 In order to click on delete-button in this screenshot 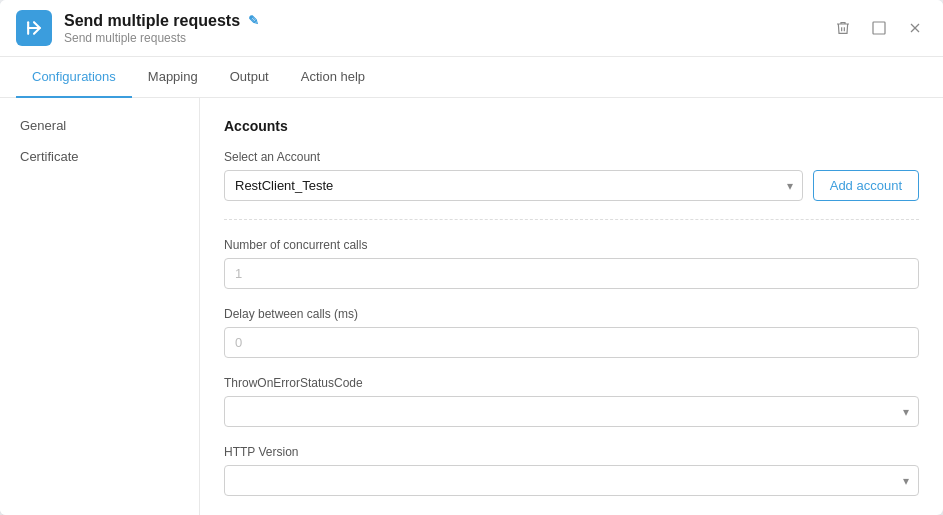, I will do `click(843, 28)`.